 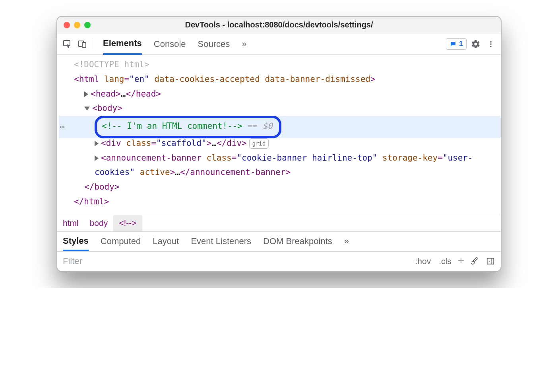 What do you see at coordinates (279, 241) in the screenshot?
I see `styles-tabs: Styles Computed Layout Event Listeners D…` at bounding box center [279, 241].